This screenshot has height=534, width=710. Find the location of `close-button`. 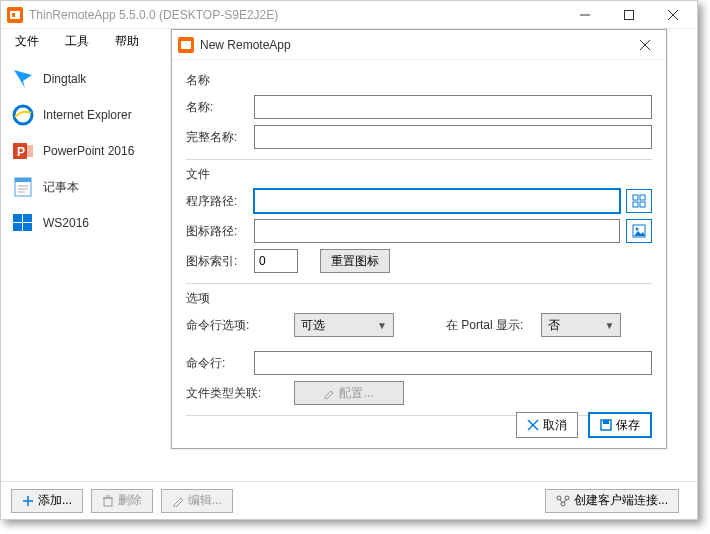

close-button is located at coordinates (673, 15).